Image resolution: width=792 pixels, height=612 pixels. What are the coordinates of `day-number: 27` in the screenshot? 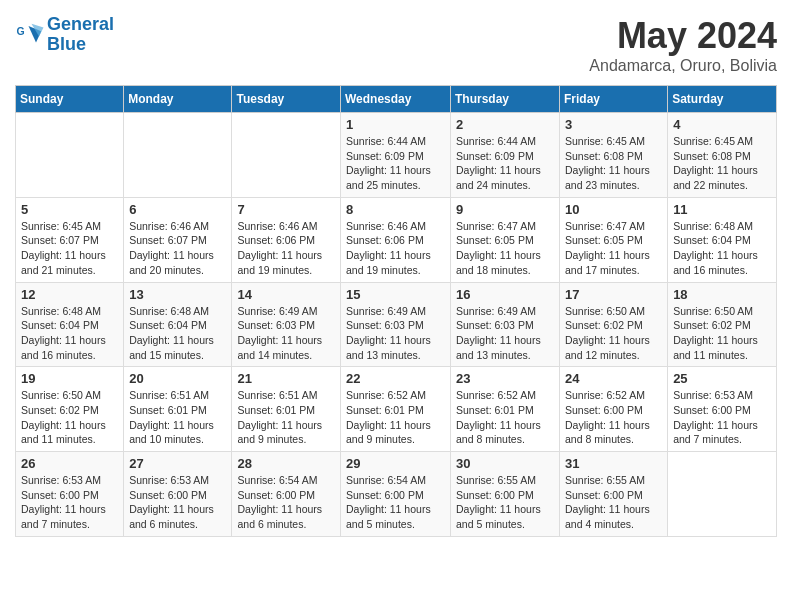 It's located at (178, 464).